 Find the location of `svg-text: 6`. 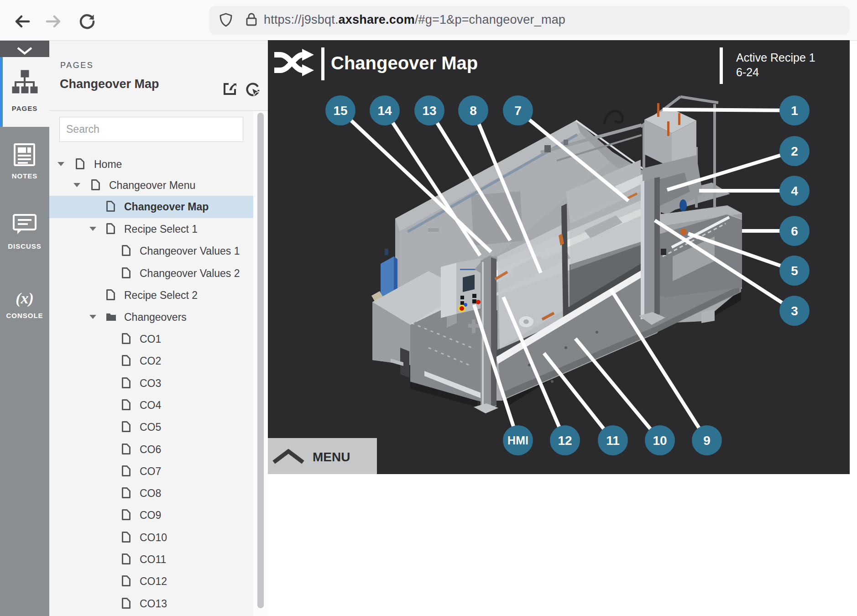

svg-text: 6 is located at coordinates (794, 231).